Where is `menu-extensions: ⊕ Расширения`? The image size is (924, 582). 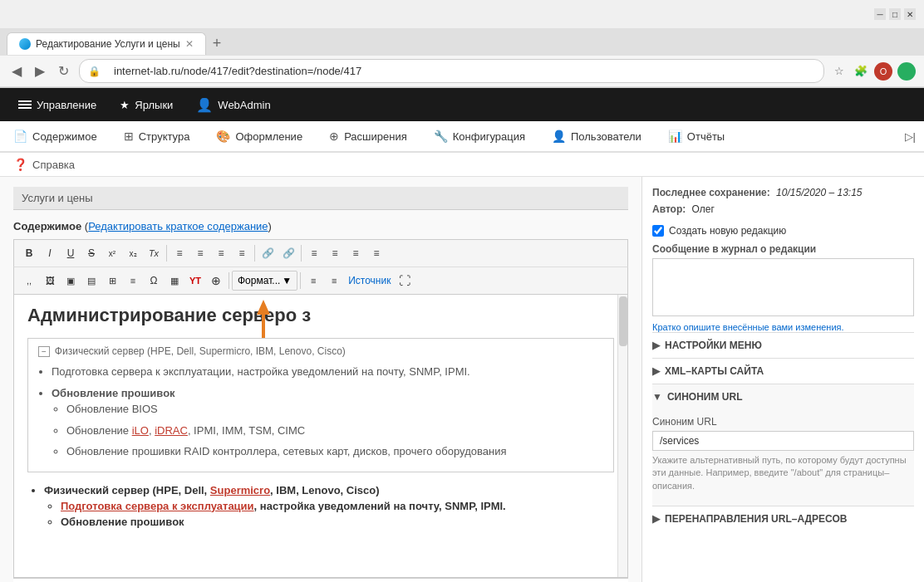 menu-extensions: ⊕ Расширения is located at coordinates (368, 137).